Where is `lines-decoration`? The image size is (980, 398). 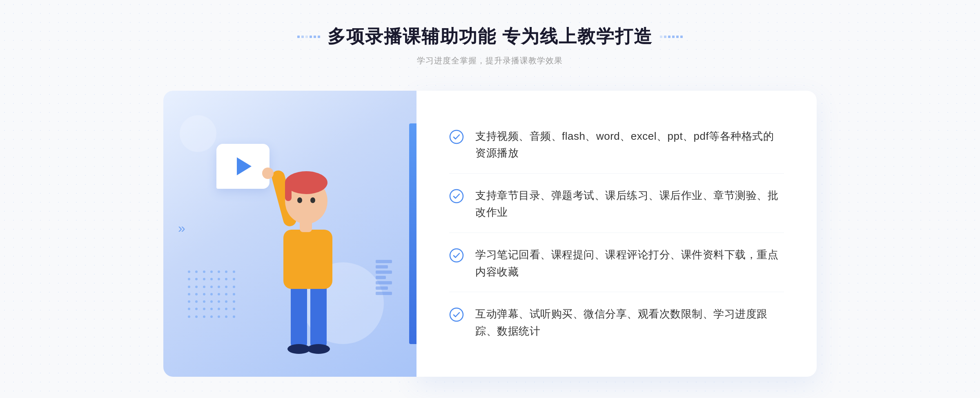 lines-decoration is located at coordinates (384, 277).